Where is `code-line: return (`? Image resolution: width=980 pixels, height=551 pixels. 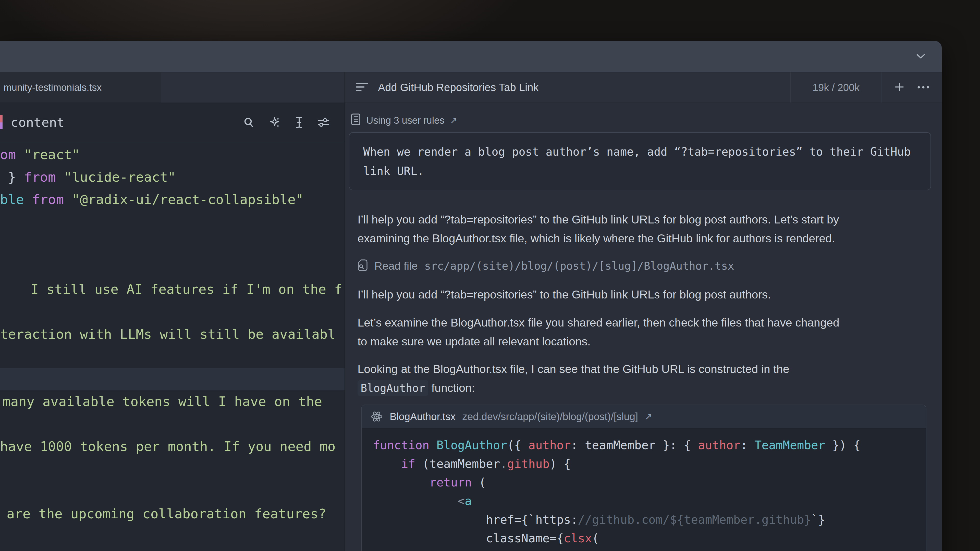
code-line: return ( is located at coordinates (644, 482).